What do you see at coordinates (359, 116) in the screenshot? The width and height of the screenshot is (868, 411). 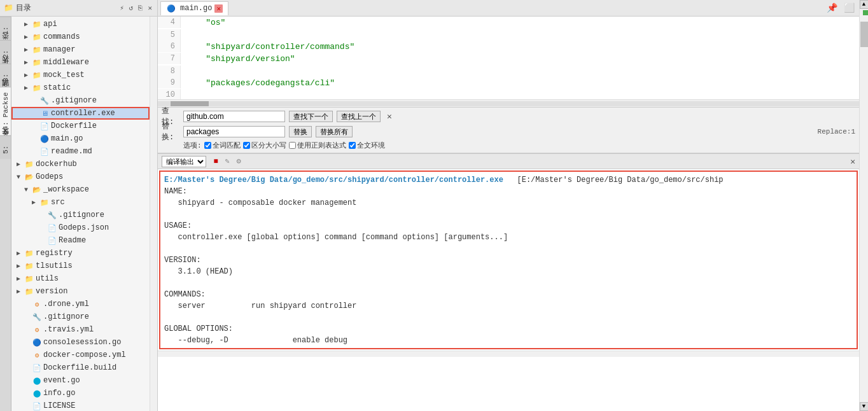 I see `find-prev-button: 查找上一个` at bounding box center [359, 116].